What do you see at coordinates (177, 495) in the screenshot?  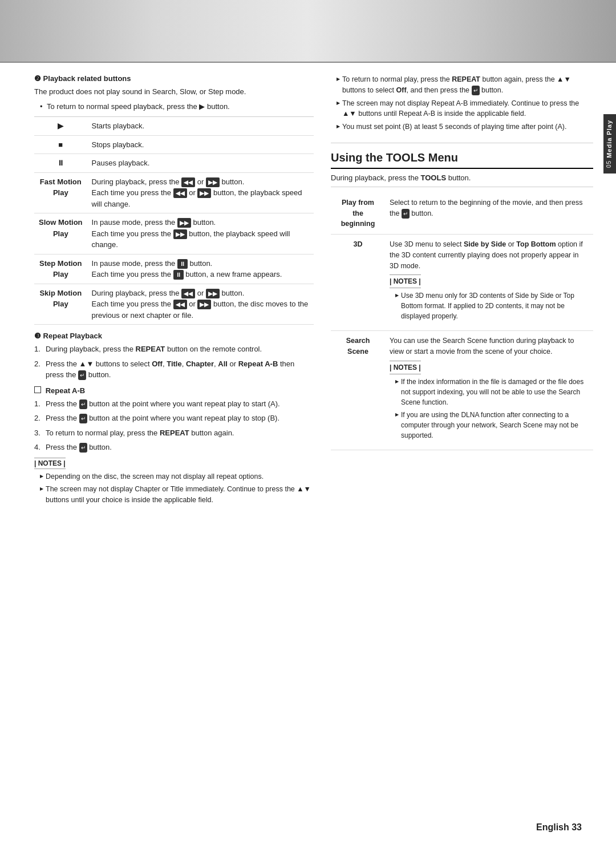 I see `notes-item-2: The screen may not display Chapter or Ti…` at bounding box center [177, 495].